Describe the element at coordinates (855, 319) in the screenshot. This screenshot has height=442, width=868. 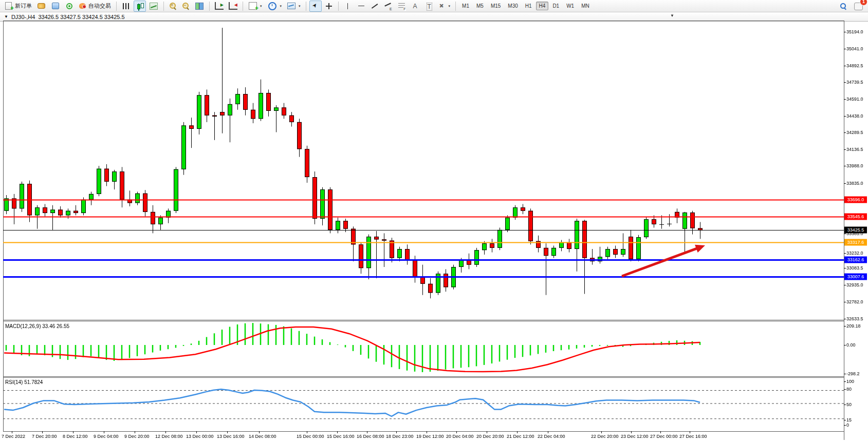
I see `price-tick-label: 32633.5` at that location.